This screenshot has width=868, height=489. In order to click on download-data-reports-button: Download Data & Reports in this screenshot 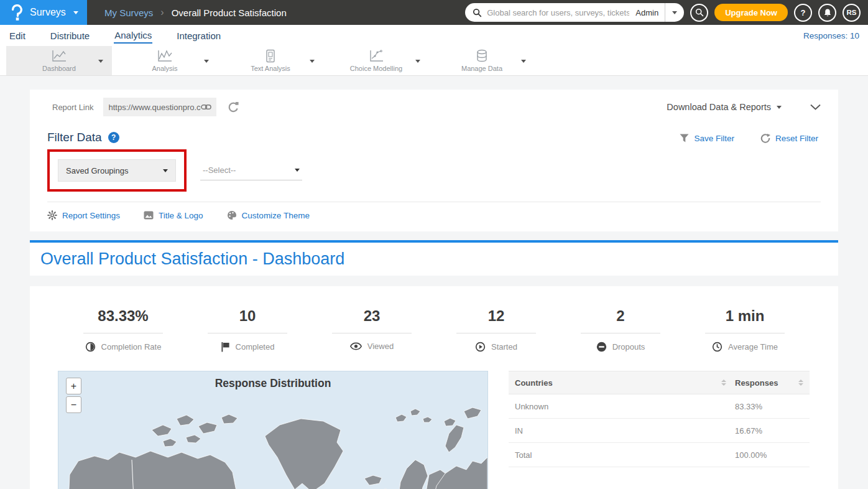, I will do `click(724, 107)`.